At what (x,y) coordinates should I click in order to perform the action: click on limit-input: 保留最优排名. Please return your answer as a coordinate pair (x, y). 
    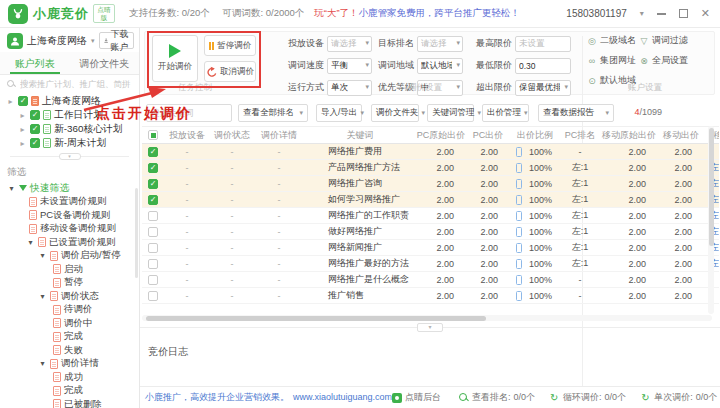
    Looking at the image, I should click on (543, 88).